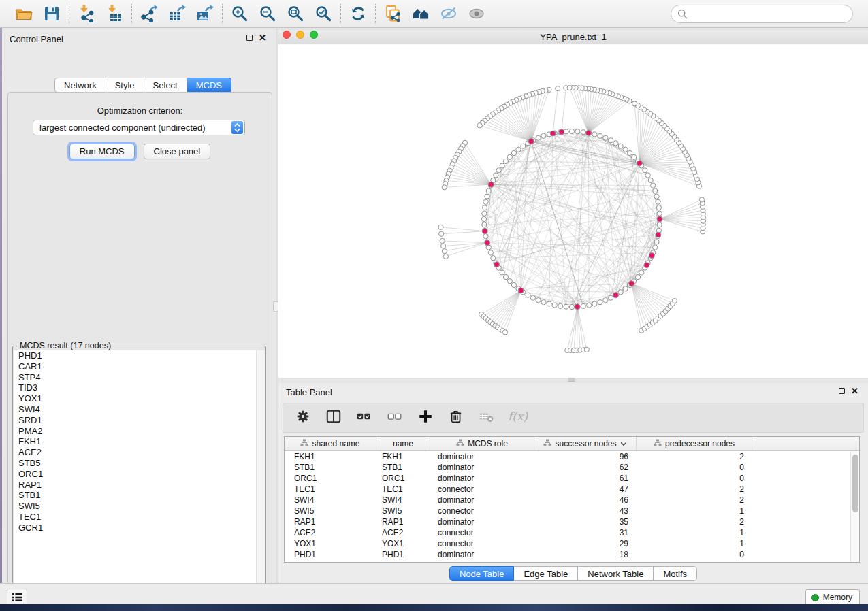  What do you see at coordinates (300, 35) in the screenshot?
I see `window-minimize-icon` at bounding box center [300, 35].